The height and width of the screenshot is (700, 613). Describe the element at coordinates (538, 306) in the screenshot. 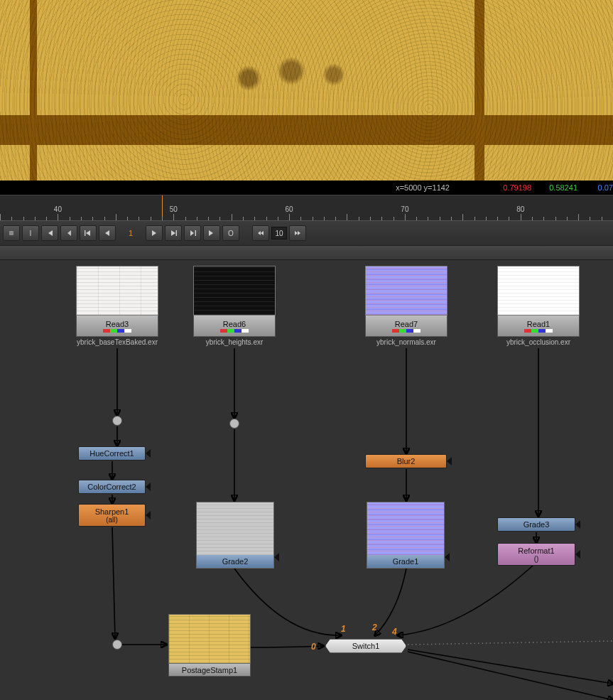

I see `read-node: Read1 ybrick_occlusion.exr` at that location.